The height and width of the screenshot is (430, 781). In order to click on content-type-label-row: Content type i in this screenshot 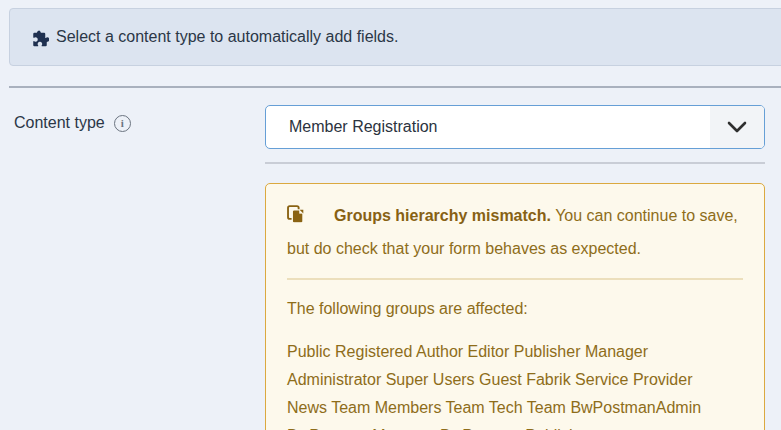, I will do `click(72, 123)`.